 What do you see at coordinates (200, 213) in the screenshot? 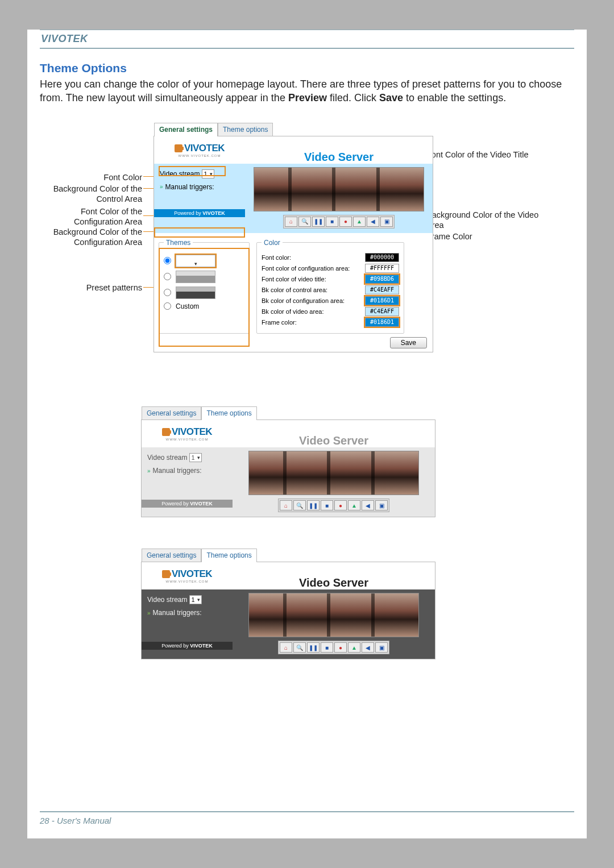
I see `powered-by-band: Powered by VIVOTEK` at bounding box center [200, 213].